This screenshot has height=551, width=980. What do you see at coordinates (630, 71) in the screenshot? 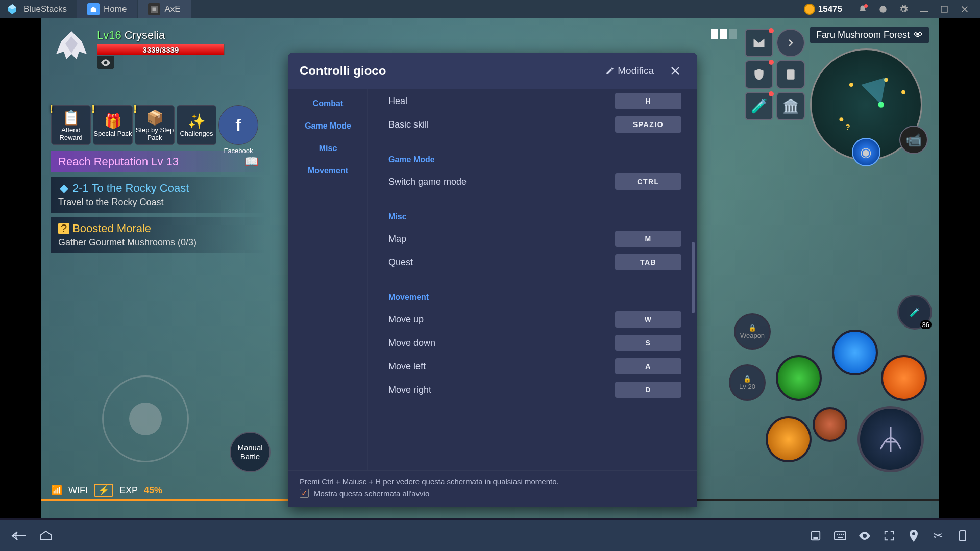
I see `edit-button: Modifica` at bounding box center [630, 71].